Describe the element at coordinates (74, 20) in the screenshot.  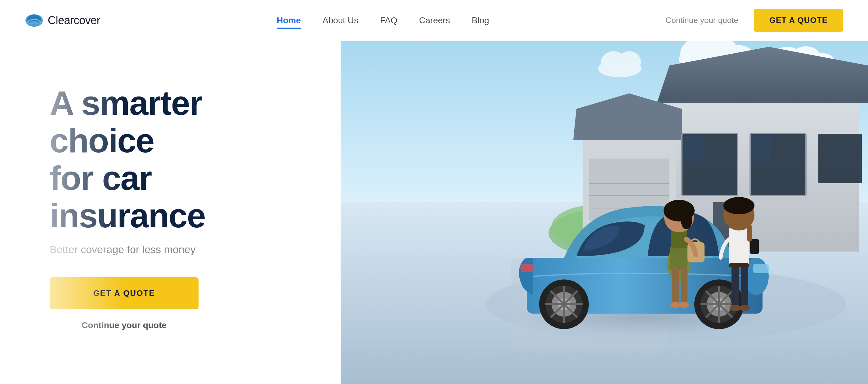
I see `brand-name: Clearcover` at that location.